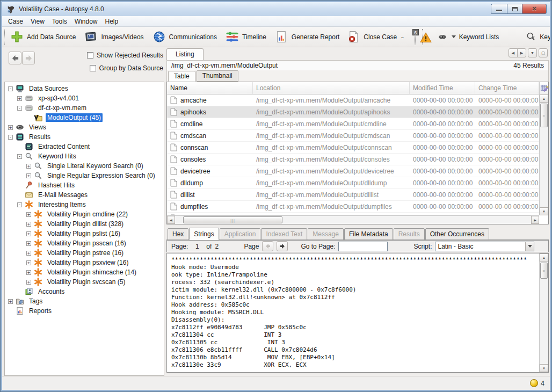 The image size is (552, 392). What do you see at coordinates (233, 220) in the screenshot?
I see `scrollbar-thumb: |||` at bounding box center [233, 220].